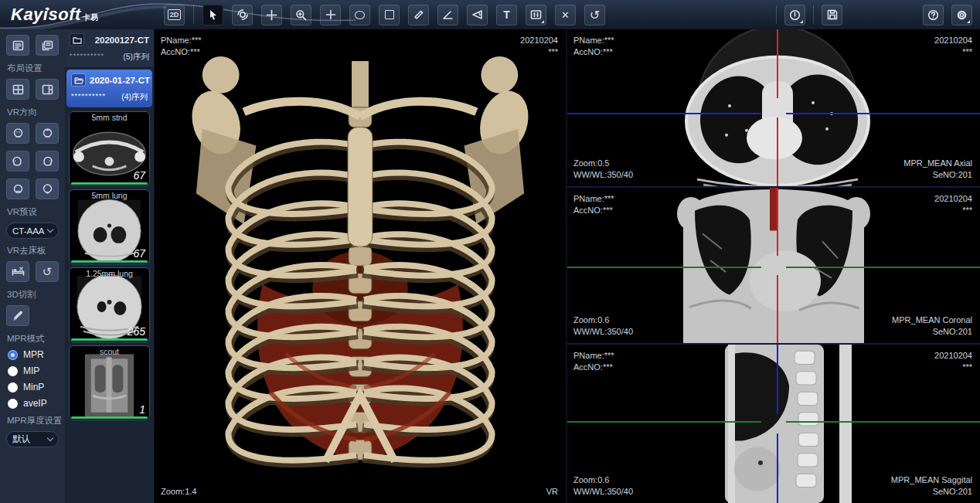 Image resolution: width=980 pixels, height=503 pixels. What do you see at coordinates (795, 15) in the screenshot?
I see `report-info-button` at bounding box center [795, 15].